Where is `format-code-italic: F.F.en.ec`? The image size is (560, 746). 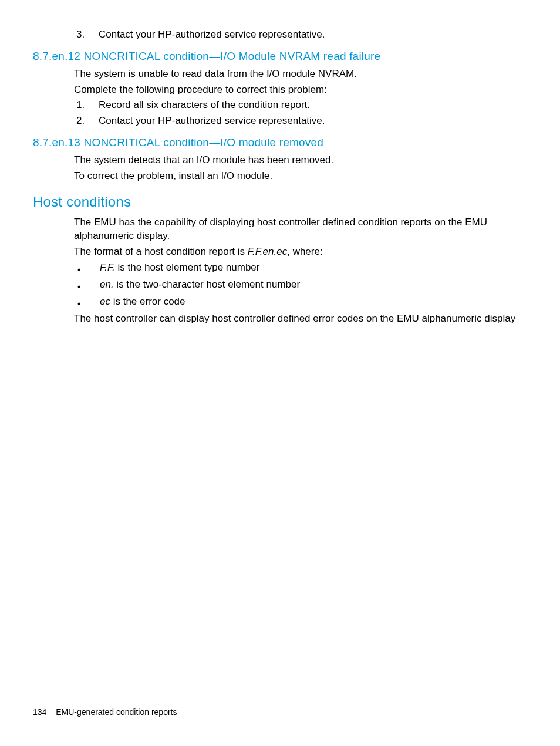 format-code-italic: F.F.en.ec is located at coordinates (268, 251).